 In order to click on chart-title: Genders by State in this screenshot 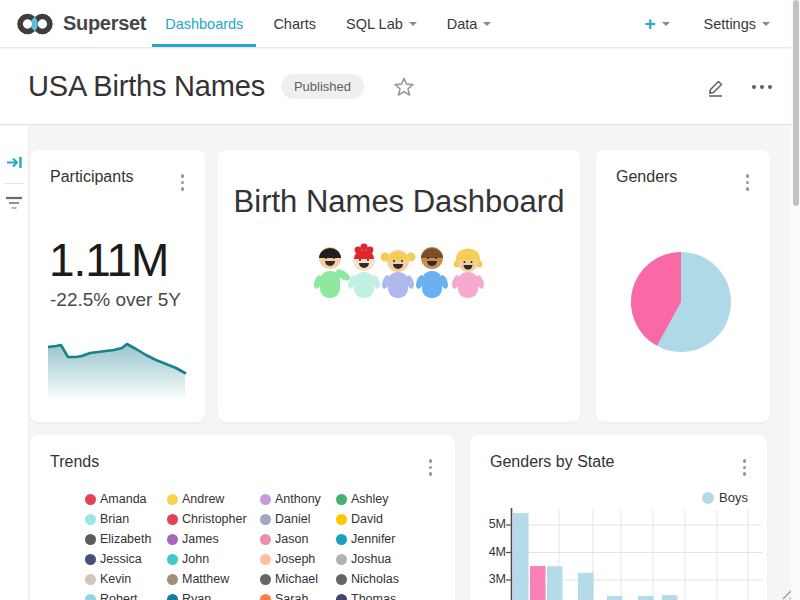, I will do `click(552, 462)`.